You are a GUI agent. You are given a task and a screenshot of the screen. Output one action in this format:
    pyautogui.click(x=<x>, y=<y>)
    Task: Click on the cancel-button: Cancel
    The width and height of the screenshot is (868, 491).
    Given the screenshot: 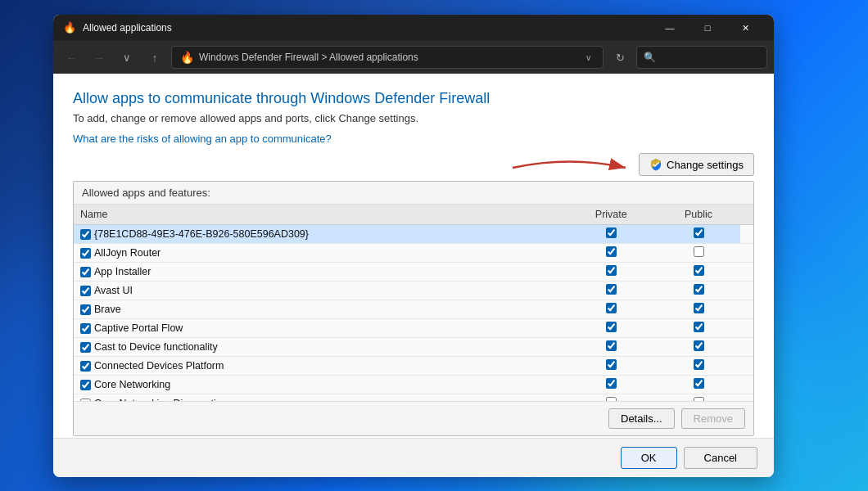 What is the action you would take?
    pyautogui.click(x=721, y=458)
    